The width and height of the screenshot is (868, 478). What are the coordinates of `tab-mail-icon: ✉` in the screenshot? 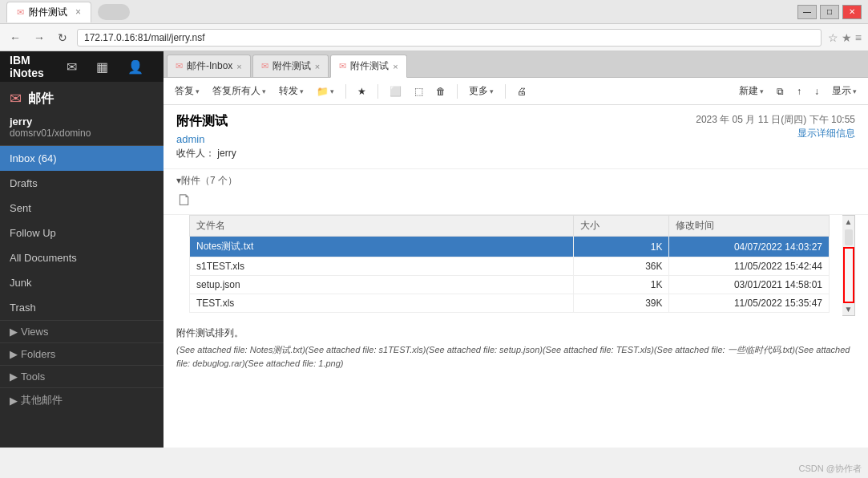 It's located at (21, 13).